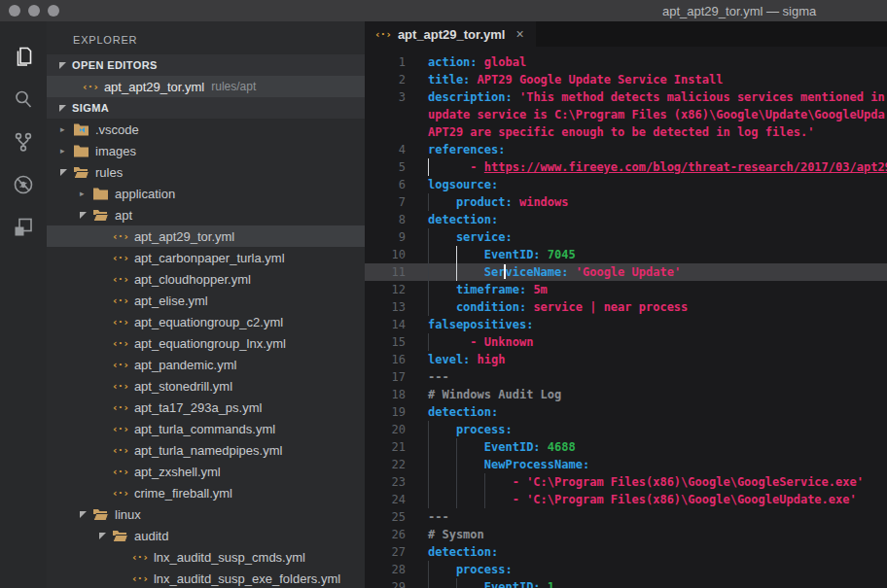 Image resolution: width=887 pixels, height=588 pixels. Describe the element at coordinates (626, 570) in the screenshot. I see `code-line: 28 process:` at that location.